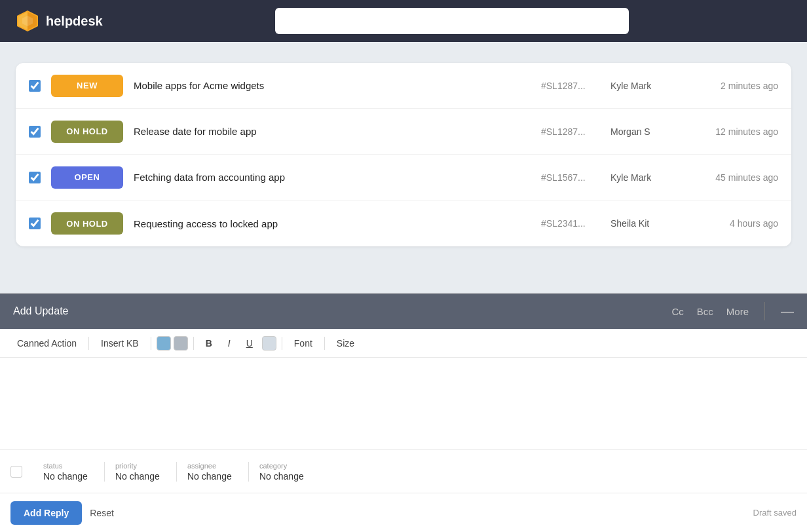 This screenshot has height=532, width=807. Describe the element at coordinates (212, 476) in the screenshot. I see `assignee-value: No change` at that location.